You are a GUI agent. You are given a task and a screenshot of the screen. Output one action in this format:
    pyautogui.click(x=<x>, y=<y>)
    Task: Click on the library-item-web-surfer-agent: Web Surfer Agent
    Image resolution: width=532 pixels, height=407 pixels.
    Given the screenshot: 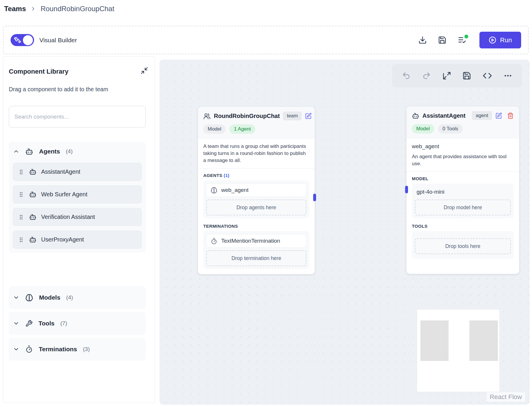 What is the action you would take?
    pyautogui.click(x=77, y=194)
    